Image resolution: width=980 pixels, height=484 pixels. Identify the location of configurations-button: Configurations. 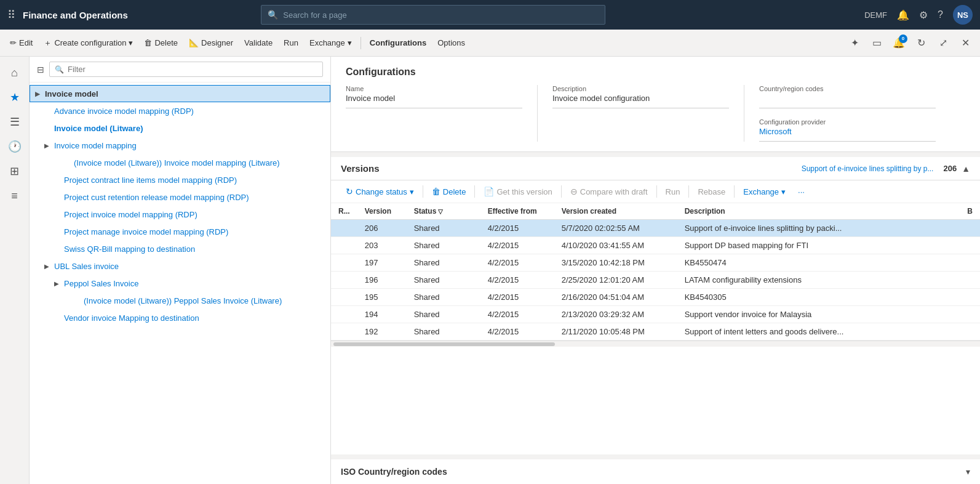
(398, 43).